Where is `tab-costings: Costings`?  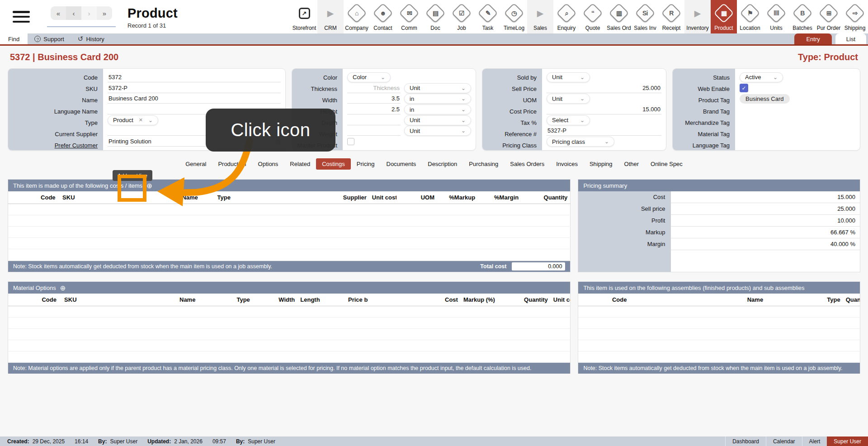
tab-costings: Costings is located at coordinates (334, 164).